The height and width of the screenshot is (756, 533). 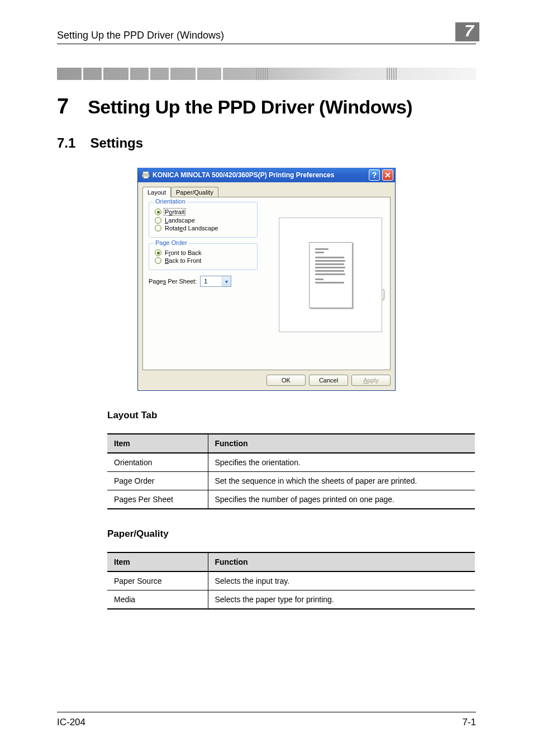 I want to click on table-row: Page Order Set the sequence in which the…, so click(x=291, y=481).